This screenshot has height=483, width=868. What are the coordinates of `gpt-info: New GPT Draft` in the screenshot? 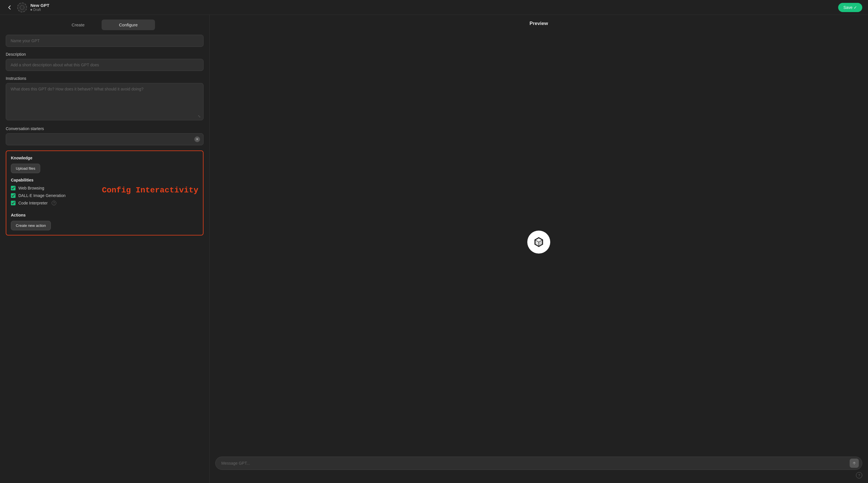 It's located at (40, 7).